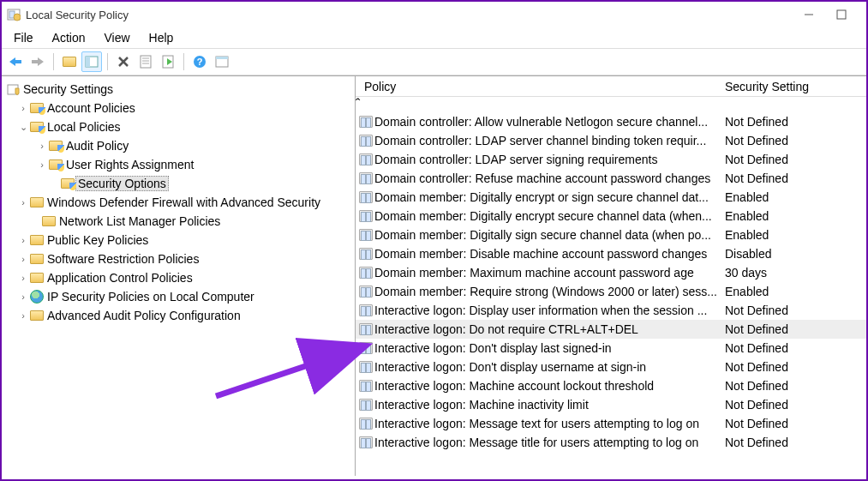  What do you see at coordinates (795, 254) in the screenshot?
I see `policy-setting: Disabled` at bounding box center [795, 254].